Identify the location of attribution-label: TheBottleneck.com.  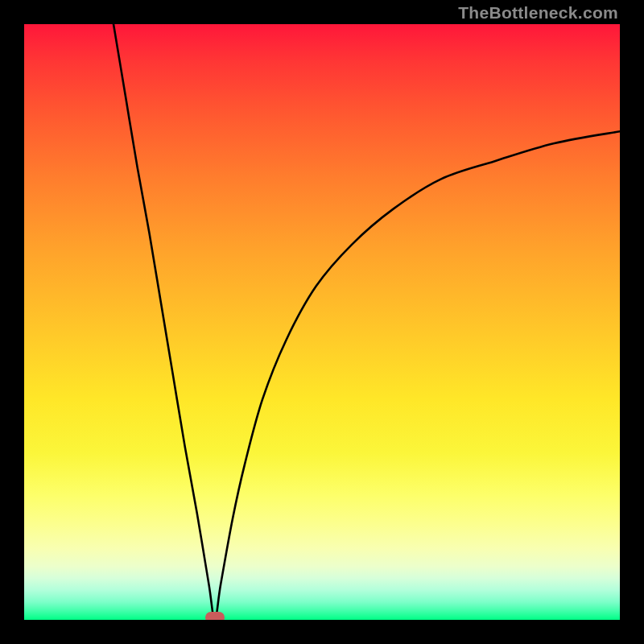
(538, 13).